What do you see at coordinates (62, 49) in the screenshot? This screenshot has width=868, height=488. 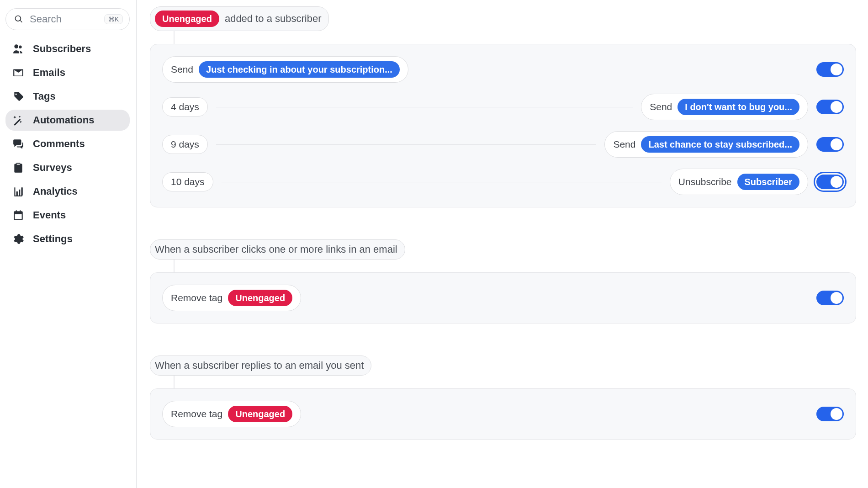 I see `sidebar-item-label: Subscribers` at bounding box center [62, 49].